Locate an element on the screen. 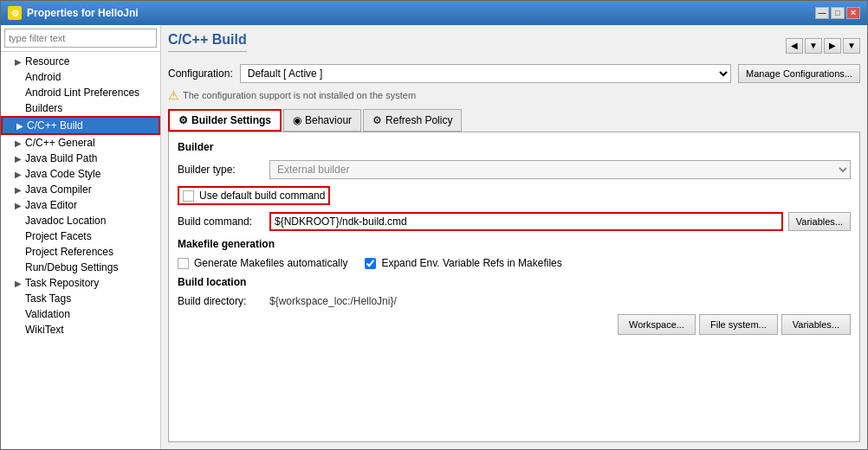 This screenshot has height=450, width=868. sidebar-item-label: Android is located at coordinates (43, 77).